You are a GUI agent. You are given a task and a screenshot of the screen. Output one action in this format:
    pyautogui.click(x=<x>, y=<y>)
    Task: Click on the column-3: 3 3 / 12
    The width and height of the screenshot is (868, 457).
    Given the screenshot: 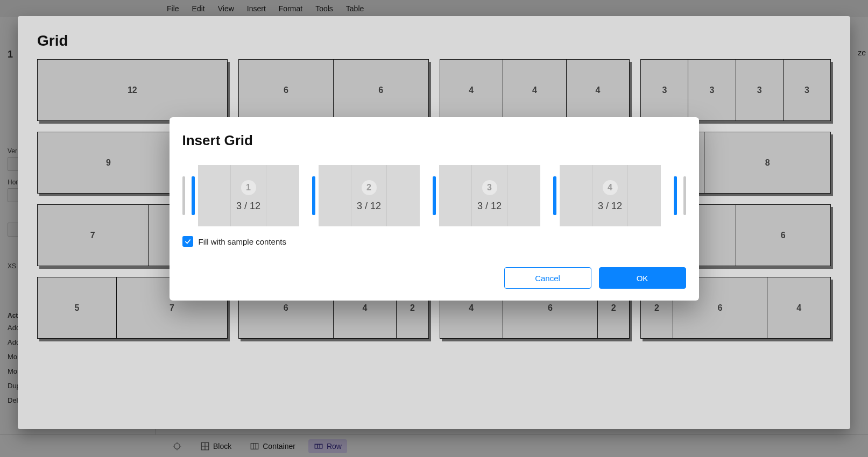 What is the action you would take?
    pyautogui.click(x=490, y=196)
    